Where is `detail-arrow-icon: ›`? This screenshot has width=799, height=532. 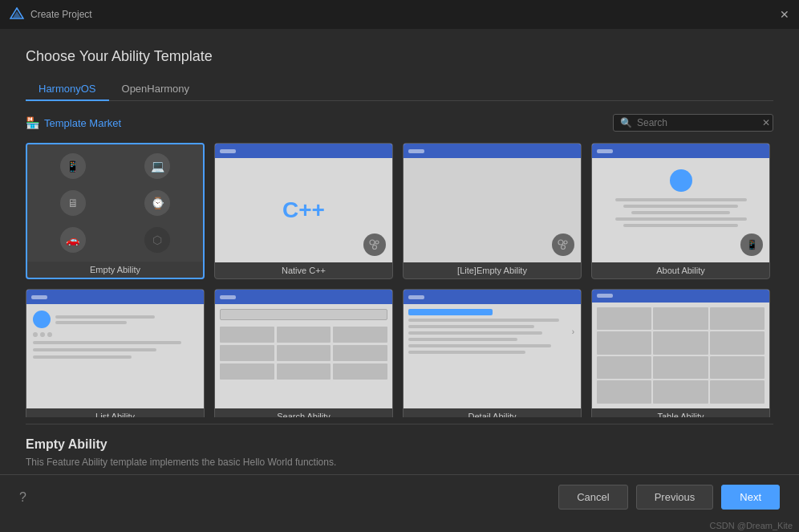
detail-arrow-icon: › is located at coordinates (573, 332).